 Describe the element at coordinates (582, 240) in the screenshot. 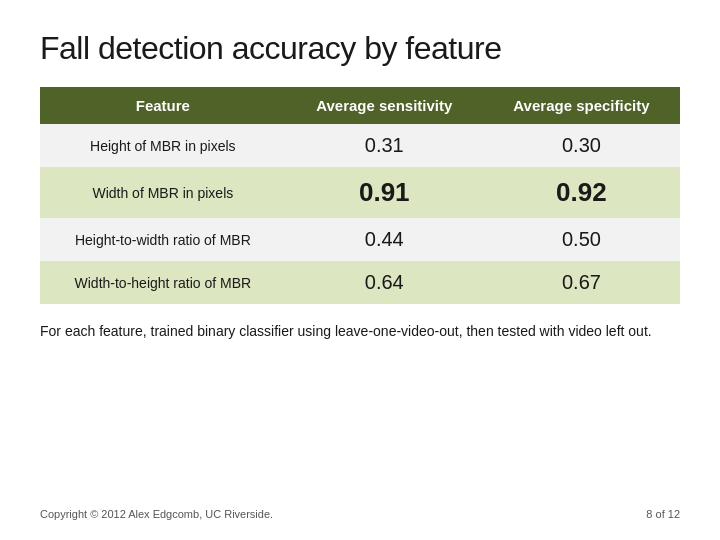

I see `cell-specificity: 0.50` at that location.